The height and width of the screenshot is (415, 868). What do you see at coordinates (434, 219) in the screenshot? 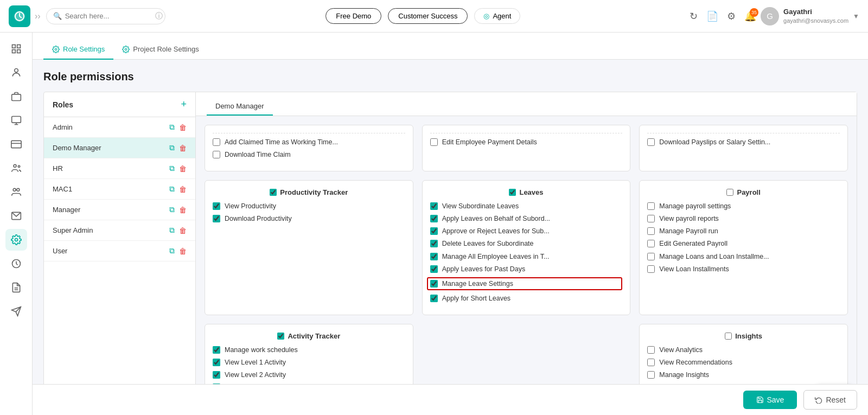
I see `checkbox-apply-leaves-behalf` at bounding box center [434, 219].